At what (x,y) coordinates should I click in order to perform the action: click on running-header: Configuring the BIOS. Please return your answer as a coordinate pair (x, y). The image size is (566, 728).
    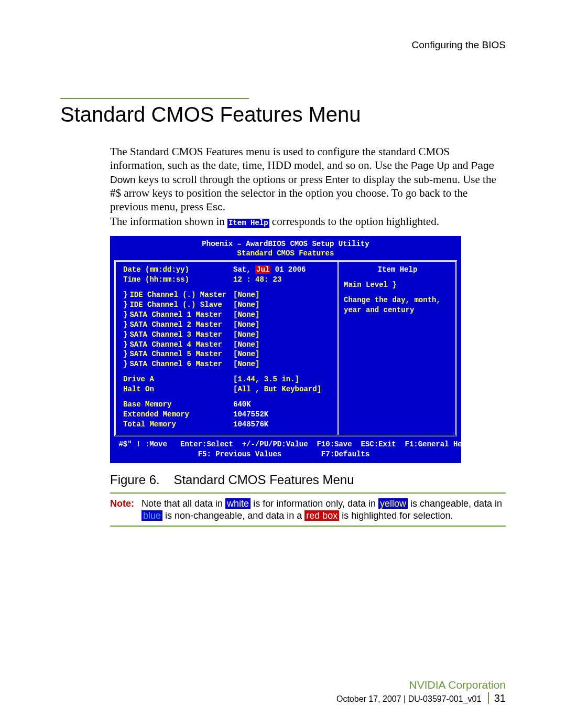
    Looking at the image, I should click on (283, 45).